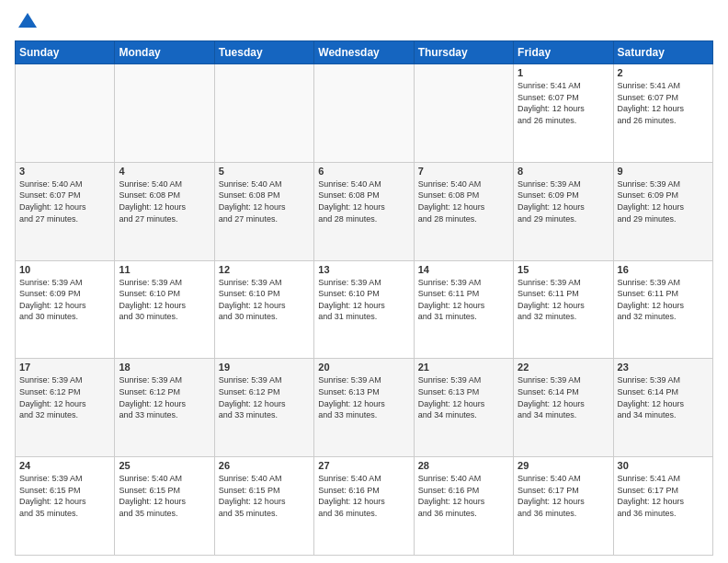  What do you see at coordinates (563, 408) in the screenshot?
I see `day-cell: 22Sunrise: 5:39 AM Sunset: 6:14 PM Dayli…` at bounding box center [563, 408].